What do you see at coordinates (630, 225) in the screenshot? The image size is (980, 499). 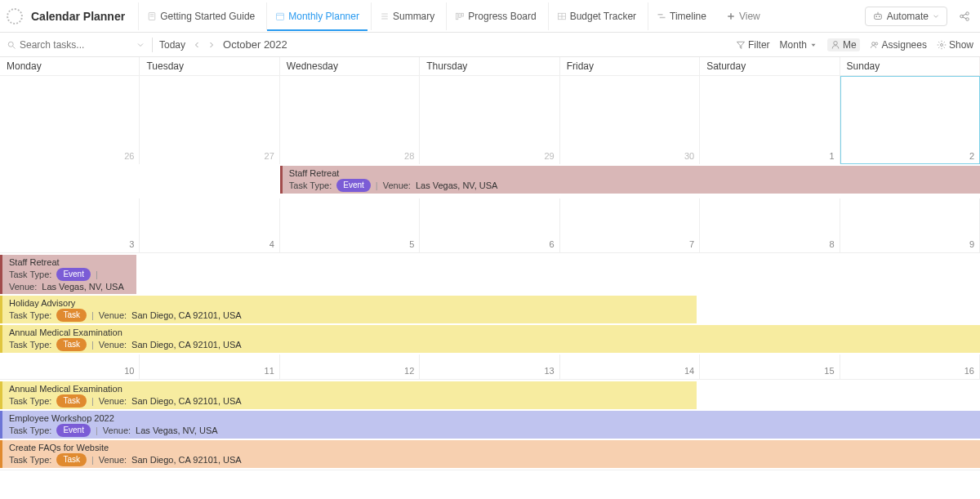 I see `day-cell: 7` at bounding box center [630, 225].